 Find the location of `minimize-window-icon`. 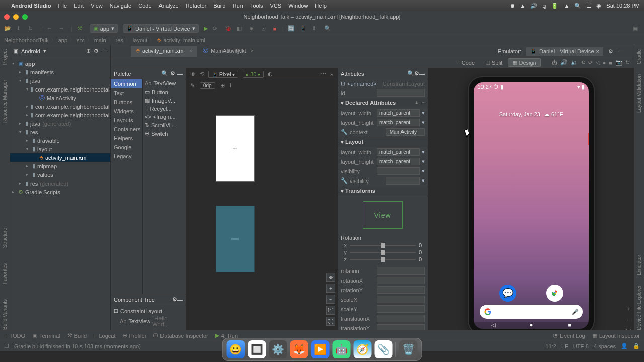

minimize-window-icon is located at coordinates (16, 17).